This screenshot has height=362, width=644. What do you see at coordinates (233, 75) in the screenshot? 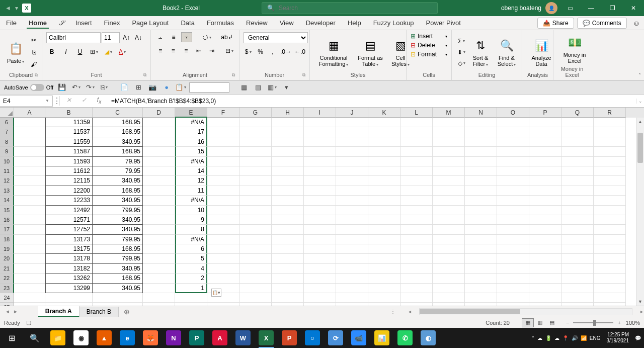
I see `alignment-launcher-icon: ⧉` at bounding box center [233, 75].